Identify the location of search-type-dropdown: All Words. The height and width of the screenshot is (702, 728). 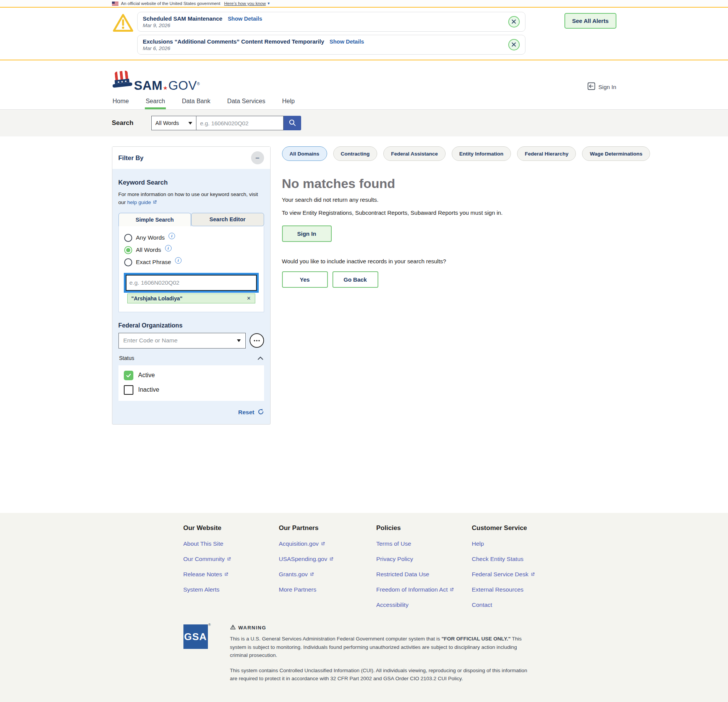
(174, 123).